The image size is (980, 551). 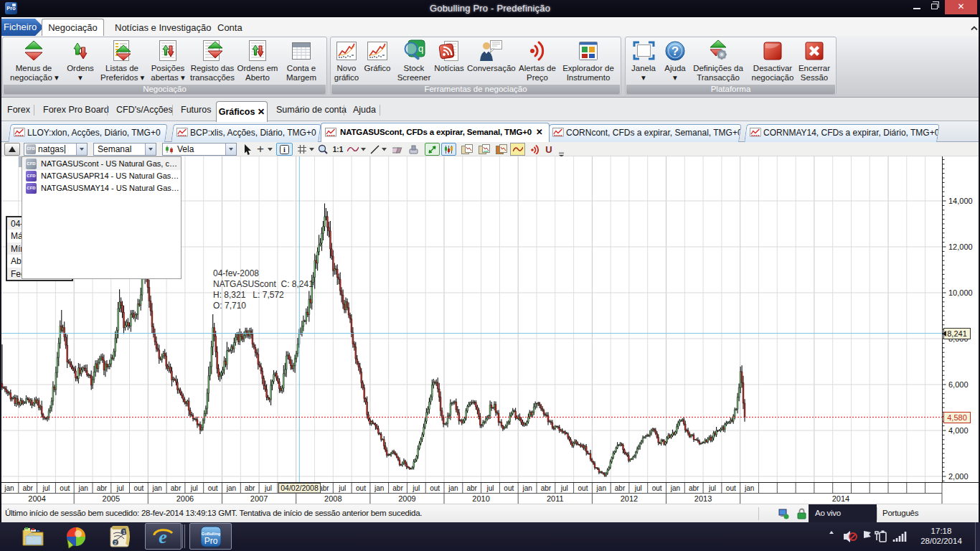 What do you see at coordinates (300, 488) in the screenshot?
I see `svg-text: 04/02/2008` at bounding box center [300, 488].